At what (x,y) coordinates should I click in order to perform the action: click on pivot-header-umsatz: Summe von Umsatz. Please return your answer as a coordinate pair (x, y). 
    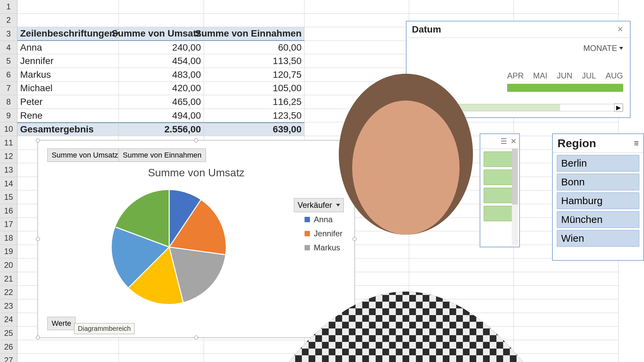
    Looking at the image, I should click on (161, 34).